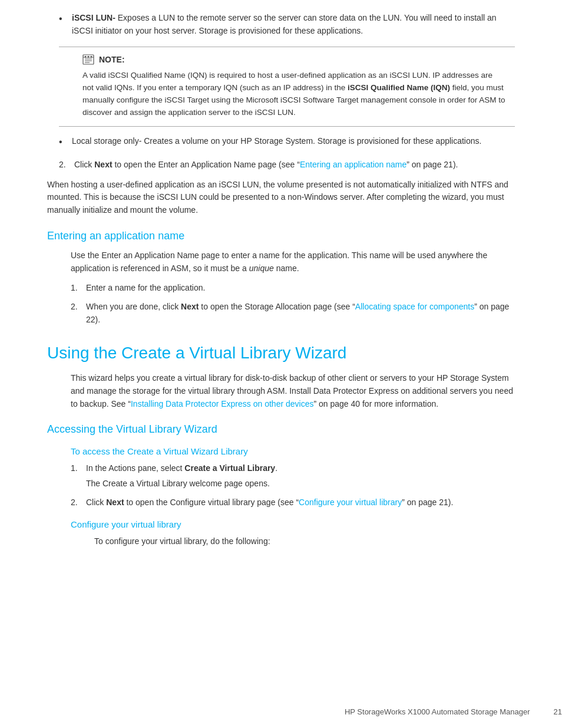  Describe the element at coordinates (281, 542) in the screenshot. I see `configure-intro-text: To configure your virtual library, do th…` at that location.